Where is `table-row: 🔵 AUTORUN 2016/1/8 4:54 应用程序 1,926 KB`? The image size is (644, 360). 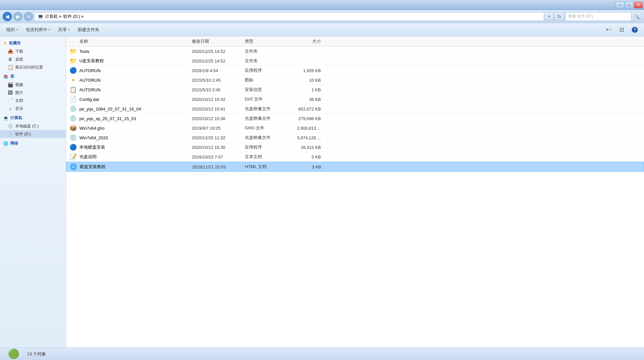 table-row: 🔵 AUTORUN 2016/1/8 4:54 应用程序 1,926 KB is located at coordinates (355, 71).